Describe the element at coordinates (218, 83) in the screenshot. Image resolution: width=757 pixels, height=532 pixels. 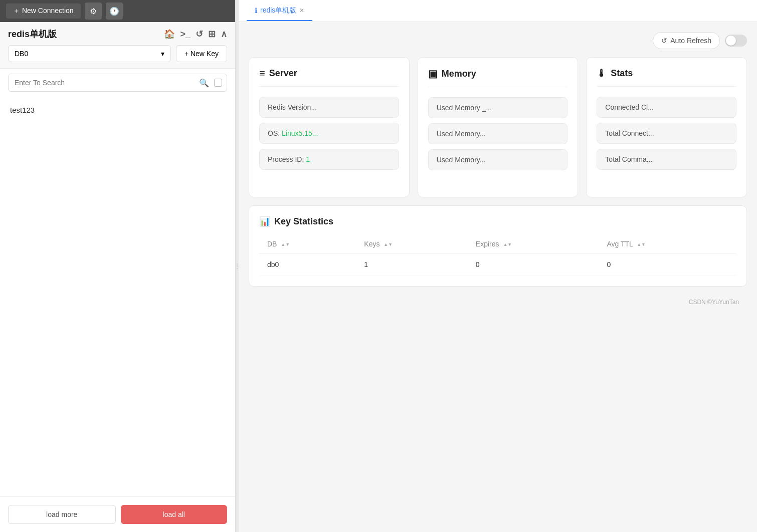
I see `search-checkbox` at that location.